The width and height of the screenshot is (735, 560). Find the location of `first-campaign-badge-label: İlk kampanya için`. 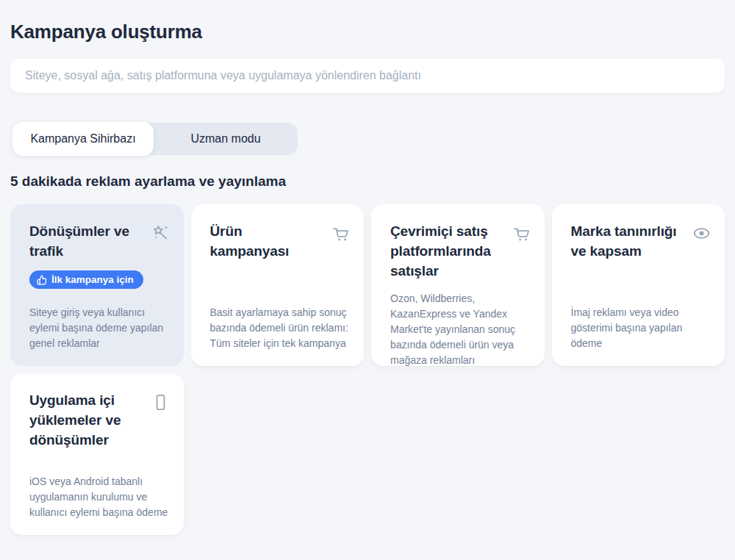

first-campaign-badge-label: İlk kampanya için is located at coordinates (93, 279).